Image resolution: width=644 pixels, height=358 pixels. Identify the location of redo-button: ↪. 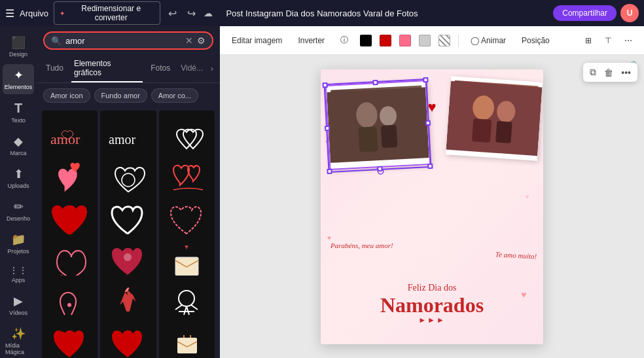
(191, 13).